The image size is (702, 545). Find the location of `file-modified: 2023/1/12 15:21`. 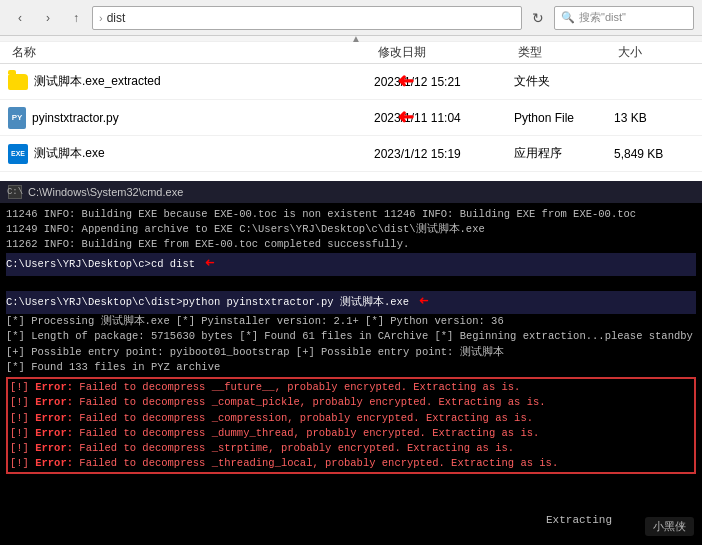

file-modified: 2023/1/12 15:21 is located at coordinates (444, 82).